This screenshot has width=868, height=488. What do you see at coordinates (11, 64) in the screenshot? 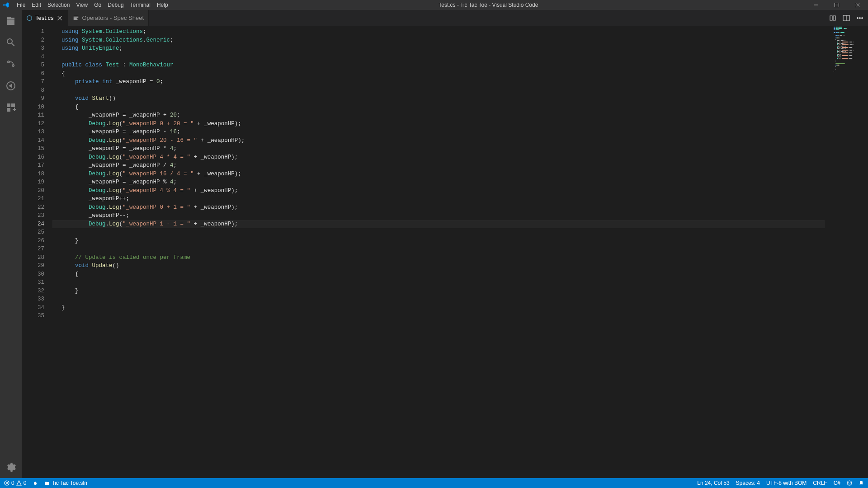
I see `activity-scm` at bounding box center [11, 64].